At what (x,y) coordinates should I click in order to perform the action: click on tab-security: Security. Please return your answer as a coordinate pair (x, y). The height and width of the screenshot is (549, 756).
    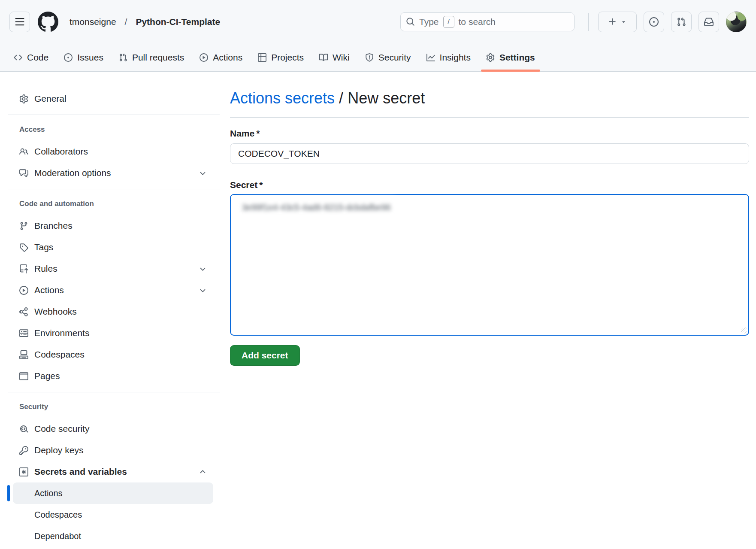
    Looking at the image, I should click on (388, 58).